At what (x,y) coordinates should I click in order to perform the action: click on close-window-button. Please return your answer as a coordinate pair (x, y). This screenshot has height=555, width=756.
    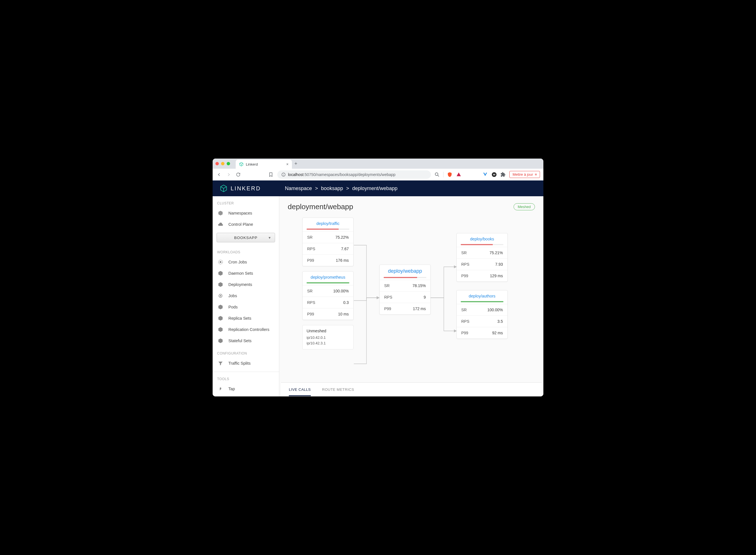
    Looking at the image, I should click on (217, 164).